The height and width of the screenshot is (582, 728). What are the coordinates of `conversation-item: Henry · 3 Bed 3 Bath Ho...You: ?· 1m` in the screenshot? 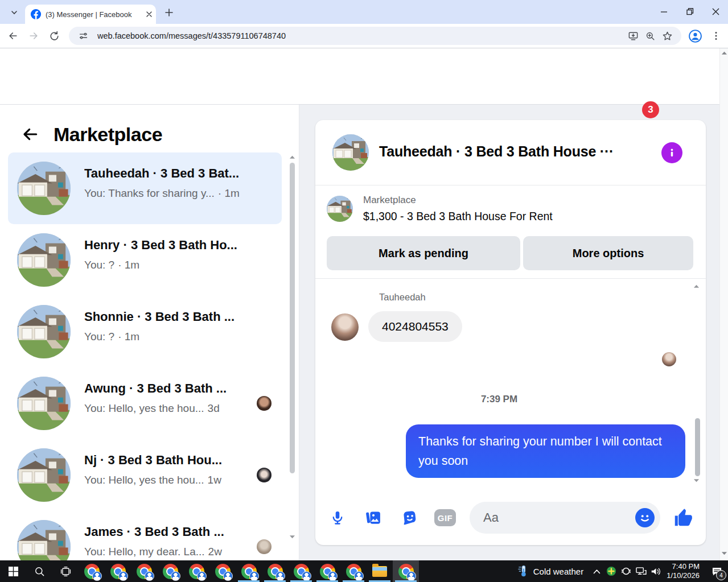 It's located at (145, 260).